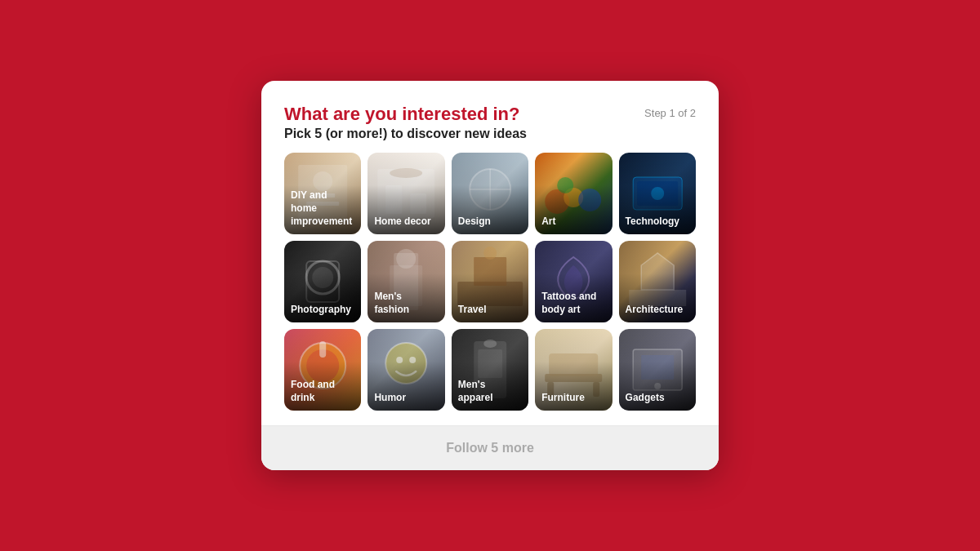 The height and width of the screenshot is (551, 980). What do you see at coordinates (657, 193) in the screenshot?
I see `category-item-tech: Technology` at bounding box center [657, 193].